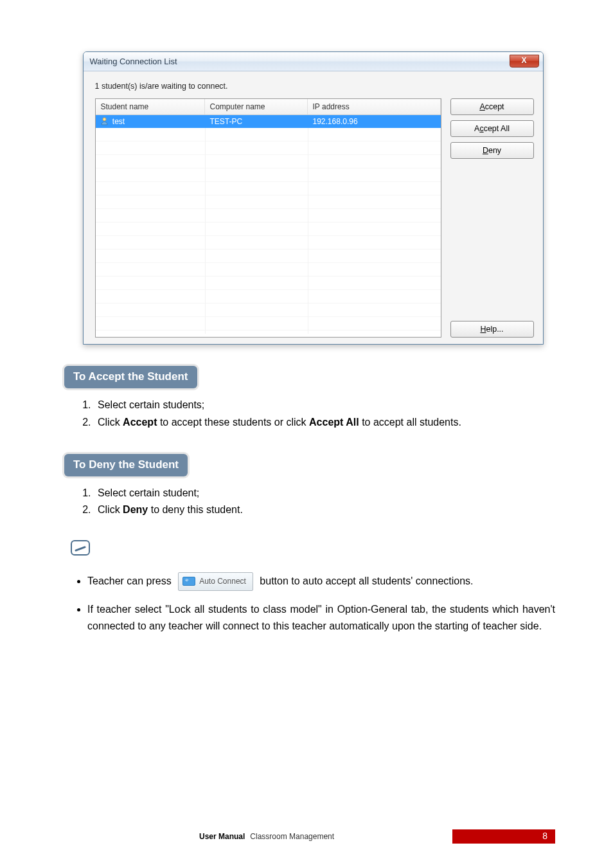 This screenshot has height=868, width=613. What do you see at coordinates (126, 466) in the screenshot?
I see `section-heading-deny: To Deny the Student` at bounding box center [126, 466].